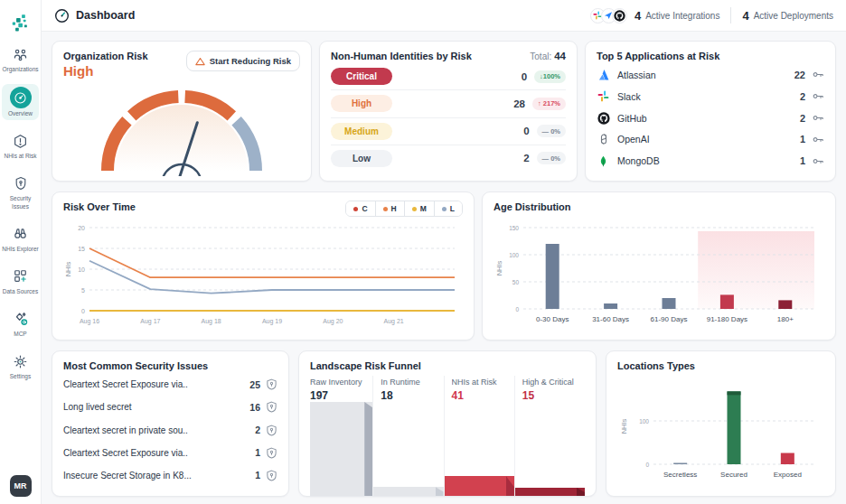 The width and height of the screenshot is (846, 504). What do you see at coordinates (636, 75) in the screenshot?
I see `app-name: Atlassian` at bounding box center [636, 75].